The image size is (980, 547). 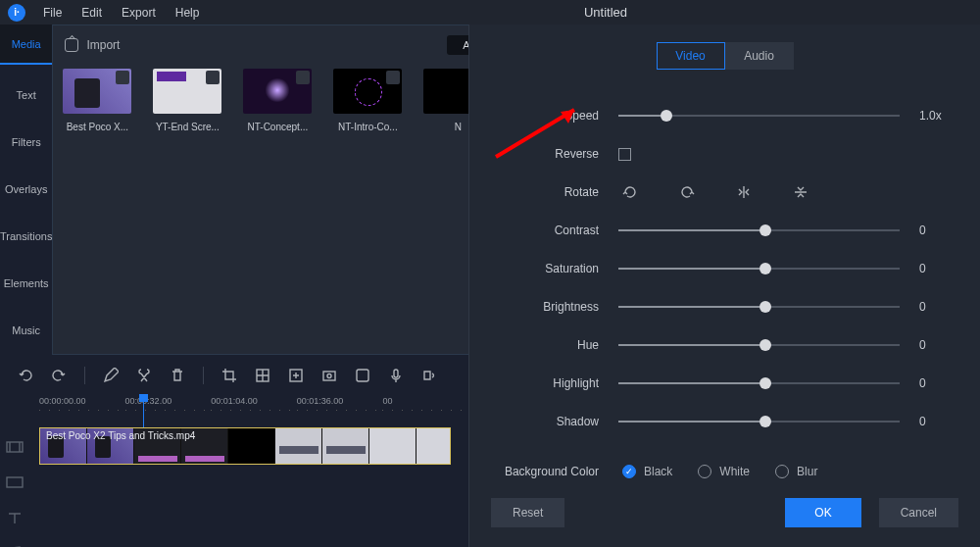 What do you see at coordinates (245, 446) in the screenshot?
I see `video-clip: Best Poco X2 Tips and Tricks.mp4` at bounding box center [245, 446].